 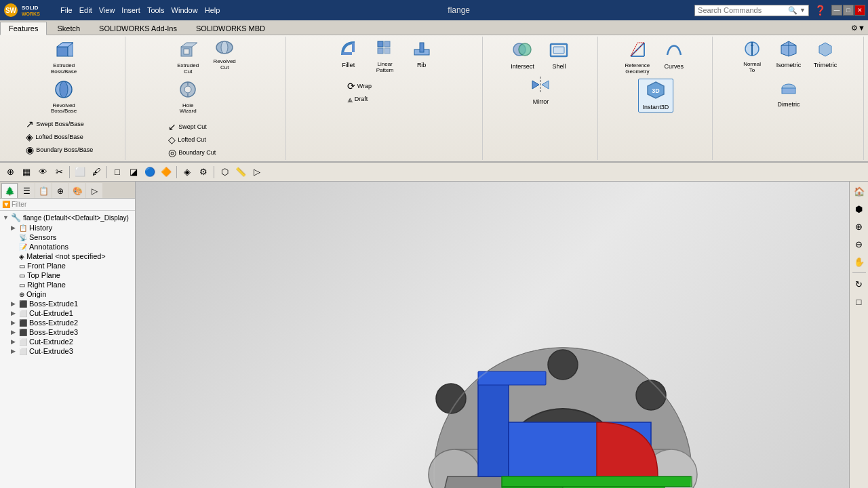 I want to click on search-input, so click(x=742, y=10).